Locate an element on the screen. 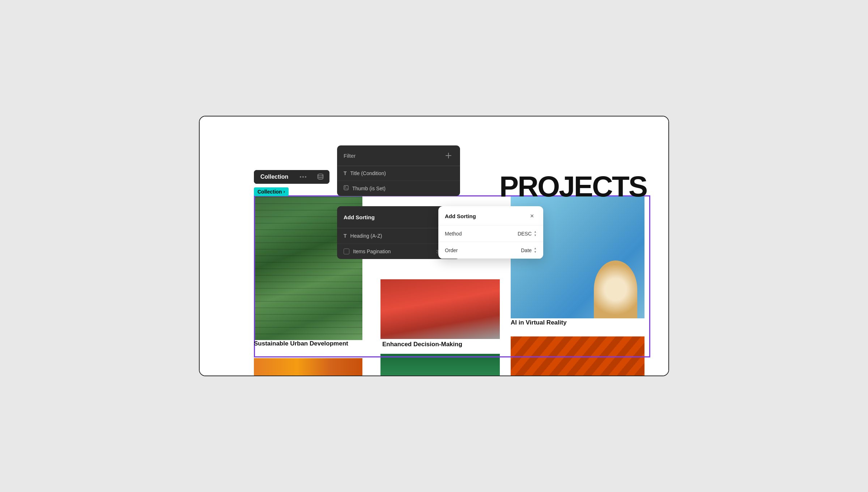  pagination-checkbox is located at coordinates (346, 251).